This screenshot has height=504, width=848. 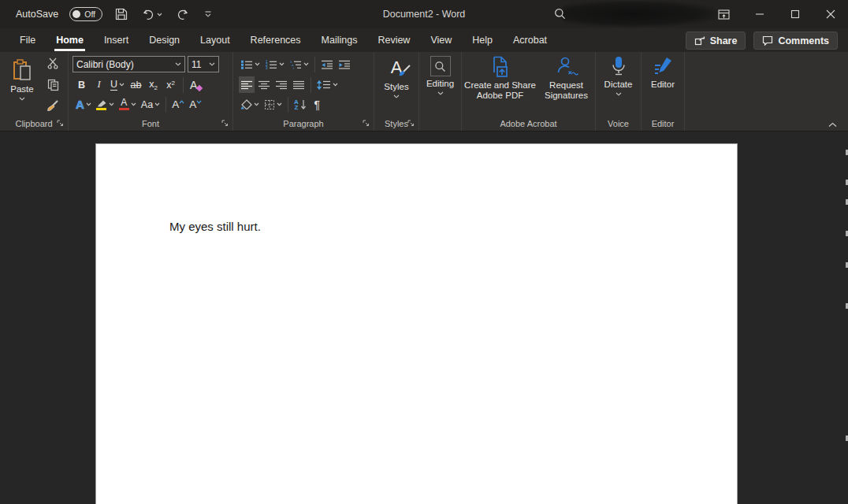 I want to click on tab-references: References, so click(x=276, y=40).